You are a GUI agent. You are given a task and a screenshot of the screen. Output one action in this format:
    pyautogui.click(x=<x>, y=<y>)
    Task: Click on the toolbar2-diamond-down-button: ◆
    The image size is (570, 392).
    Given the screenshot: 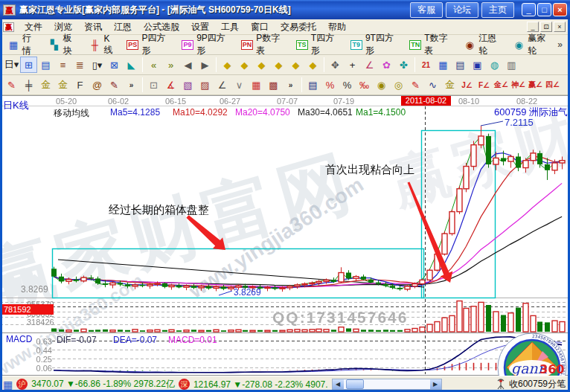 What is the action you would take?
    pyautogui.click(x=313, y=65)
    